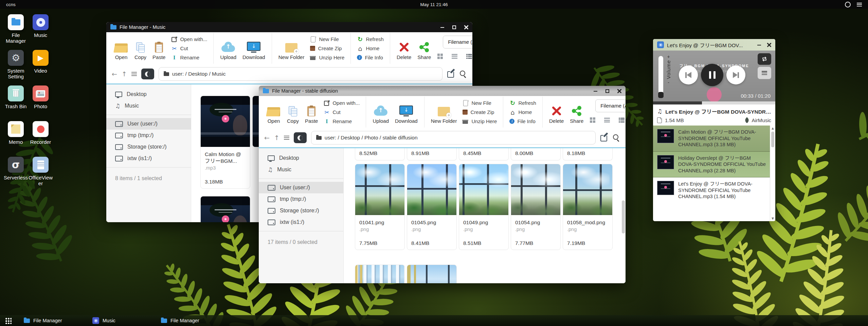 The width and height of the screenshot is (868, 326). Describe the element at coordinates (380, 207) in the screenshot. I see `file-card-01041: 01041.png .png 7.75MB` at that location.